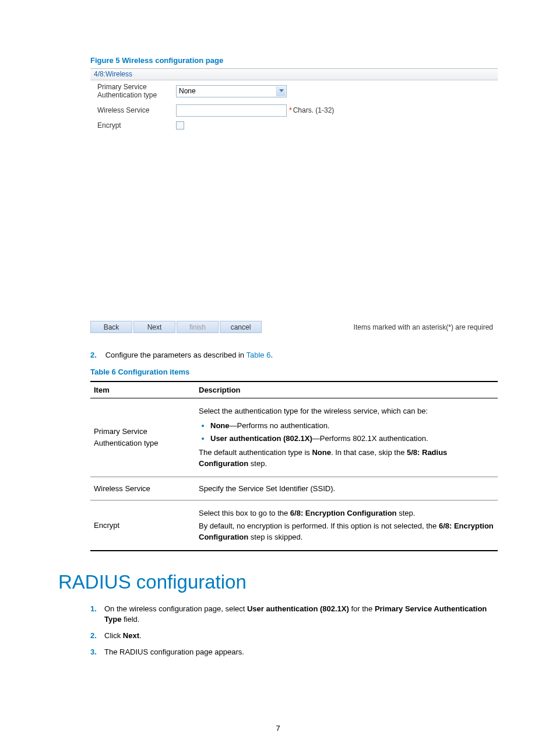 The width and height of the screenshot is (556, 756). I want to click on list-item: 3. The RADIUS configuration page appears…, so click(294, 652).